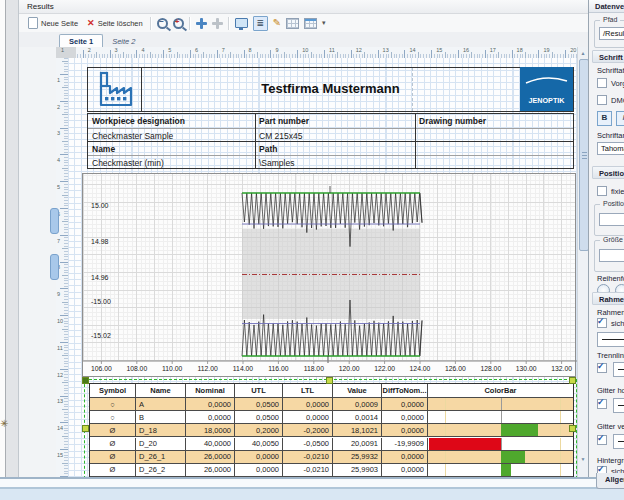 Image resolution: width=624 pixels, height=500 pixels. I want to click on info-cell: Workpiece designation, so click(172, 121).